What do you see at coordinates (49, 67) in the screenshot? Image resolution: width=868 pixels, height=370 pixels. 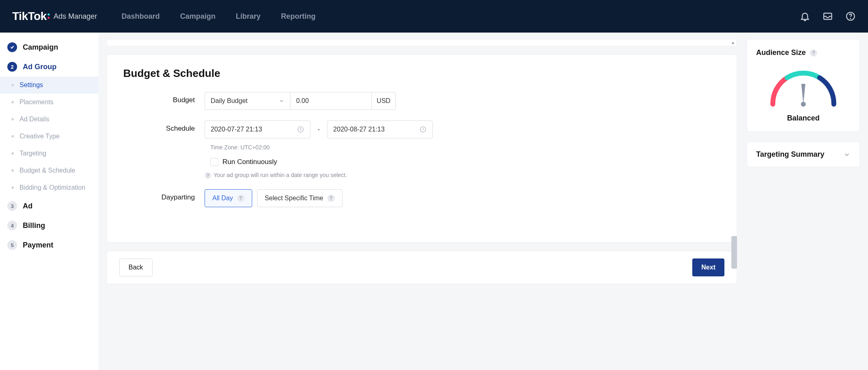 I see `step-ad-group: 2 Ad Group` at bounding box center [49, 67].